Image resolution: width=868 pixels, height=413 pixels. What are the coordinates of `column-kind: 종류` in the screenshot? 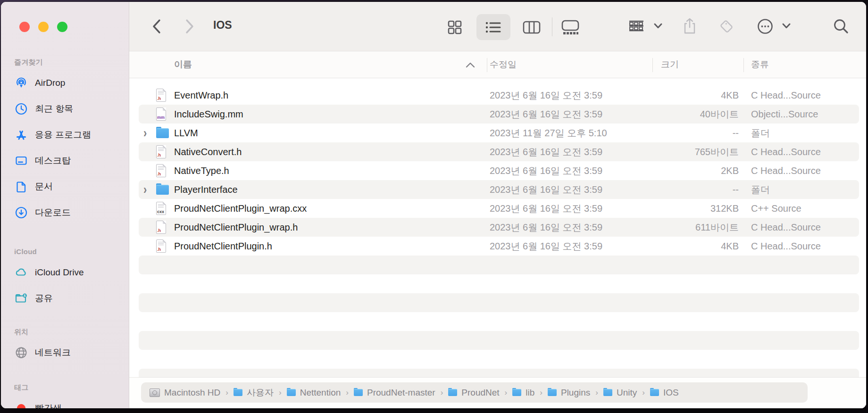 It's located at (760, 65).